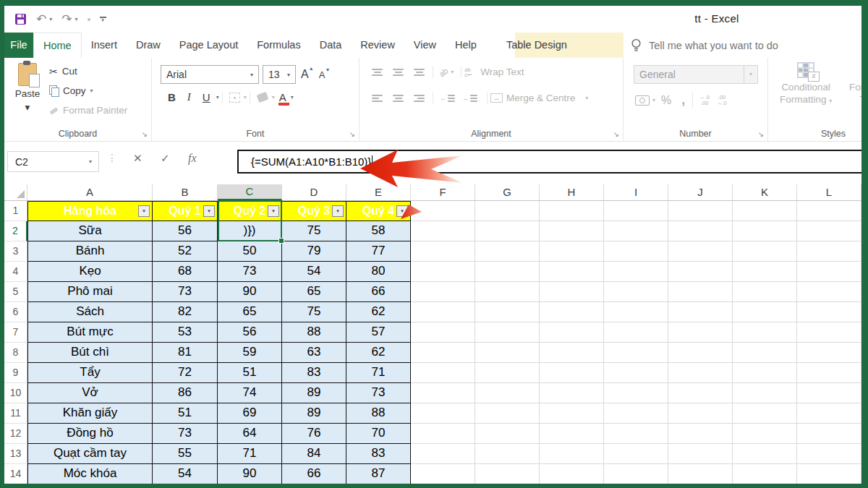 Image resolution: width=868 pixels, height=488 pixels. Describe the element at coordinates (700, 231) in the screenshot. I see `cell-J2` at that location.